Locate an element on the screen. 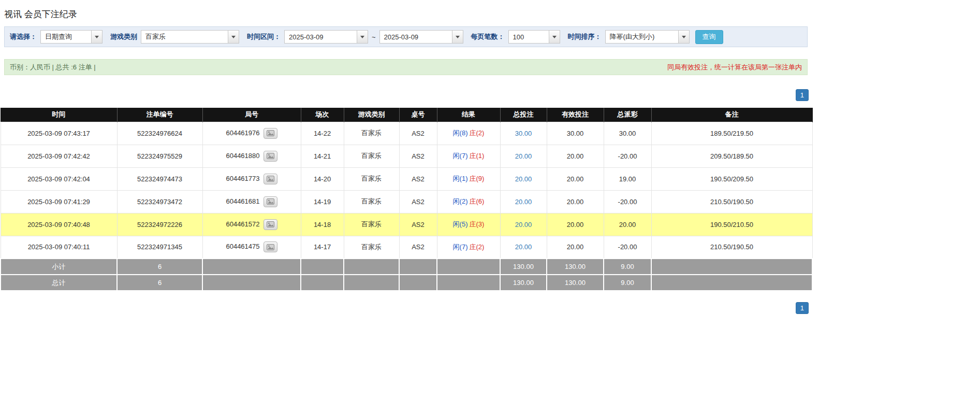  cell-round-id: 604461976 is located at coordinates (252, 133).